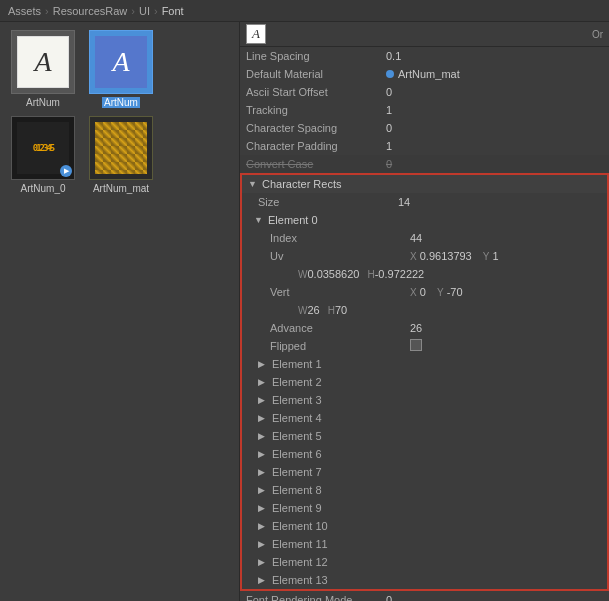  I want to click on asset-thumb-artnum: A, so click(43, 62).